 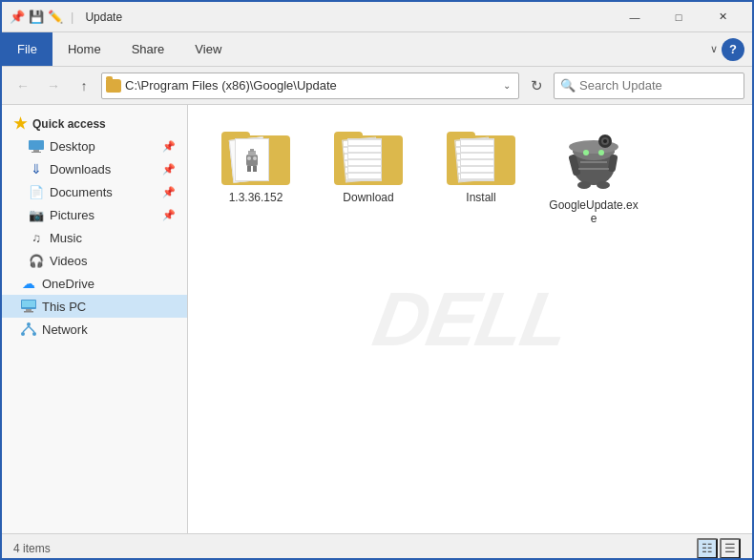 What do you see at coordinates (731, 50) in the screenshot?
I see `expand-icon-area: ∨ ?` at bounding box center [731, 50].